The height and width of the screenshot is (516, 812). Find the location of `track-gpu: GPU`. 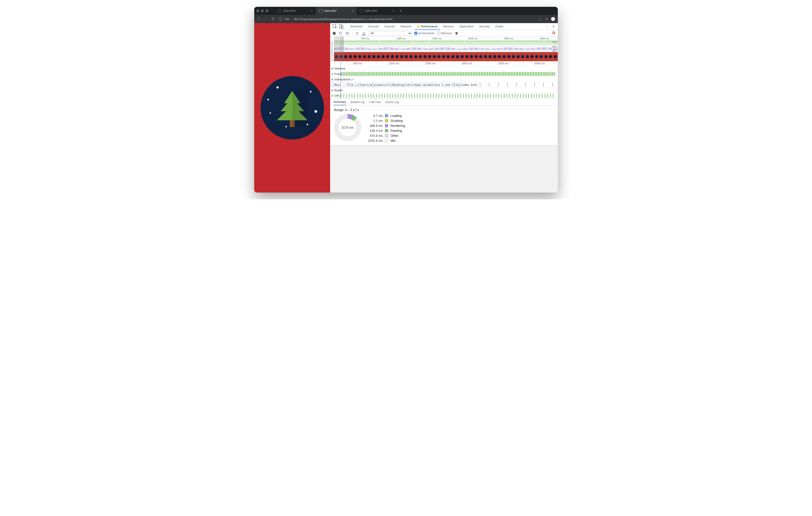

track-gpu: GPU is located at coordinates (444, 96).